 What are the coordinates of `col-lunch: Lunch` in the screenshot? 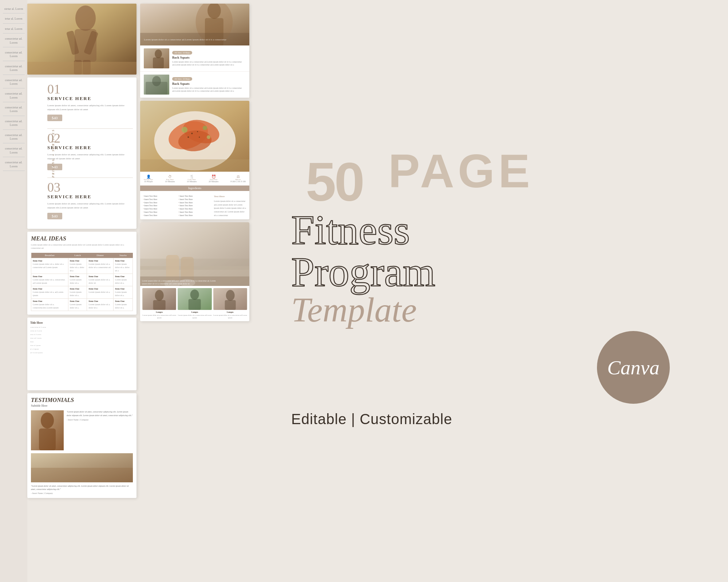 It's located at (78, 255).